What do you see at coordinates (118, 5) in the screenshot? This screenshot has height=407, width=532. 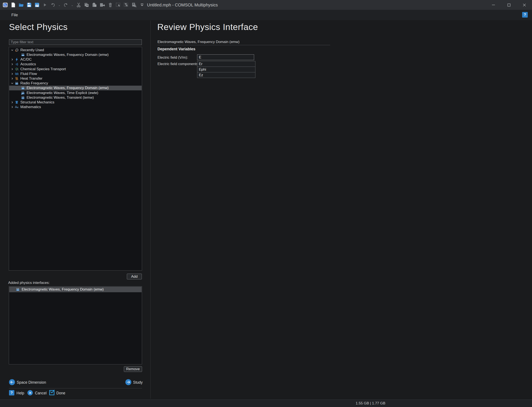 I see `select-box-icon` at bounding box center [118, 5].